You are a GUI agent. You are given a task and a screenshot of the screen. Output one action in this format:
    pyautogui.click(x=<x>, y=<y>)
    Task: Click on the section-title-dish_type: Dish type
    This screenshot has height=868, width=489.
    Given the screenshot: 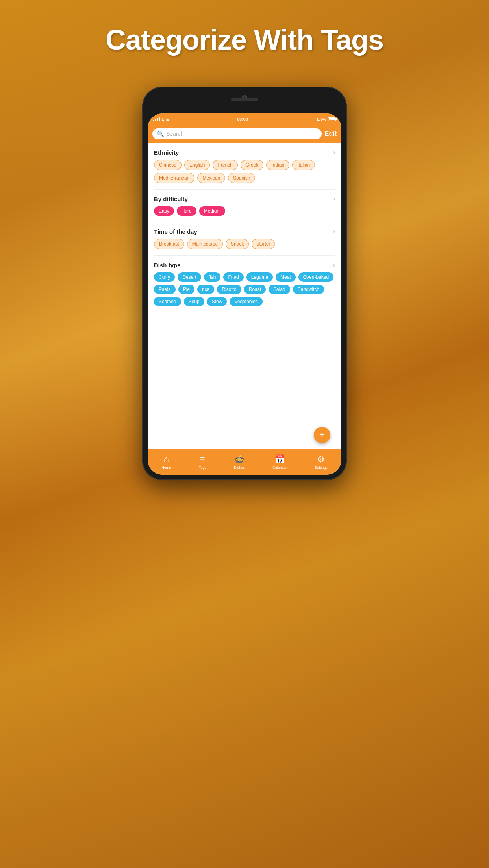 What is the action you would take?
    pyautogui.click(x=167, y=265)
    